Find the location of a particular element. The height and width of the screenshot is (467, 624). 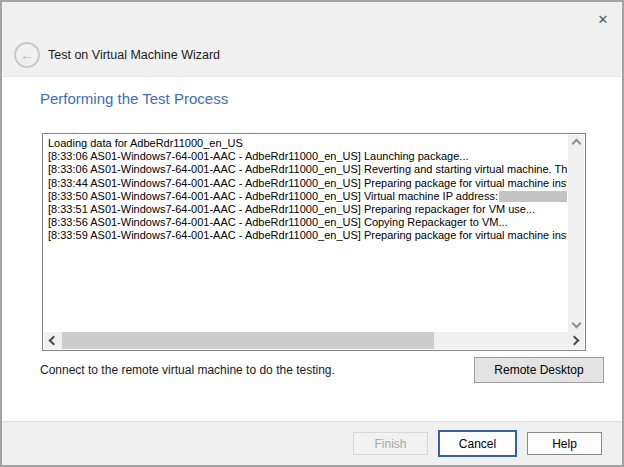

button-bar: Finish Cancel Help is located at coordinates (312, 443).